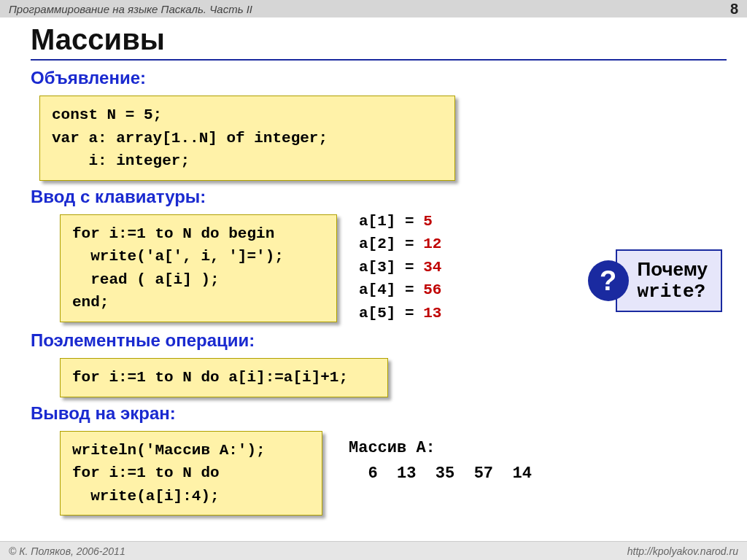  I want to click on footer-url: http://kpolyakov.narod.ru, so click(683, 551).